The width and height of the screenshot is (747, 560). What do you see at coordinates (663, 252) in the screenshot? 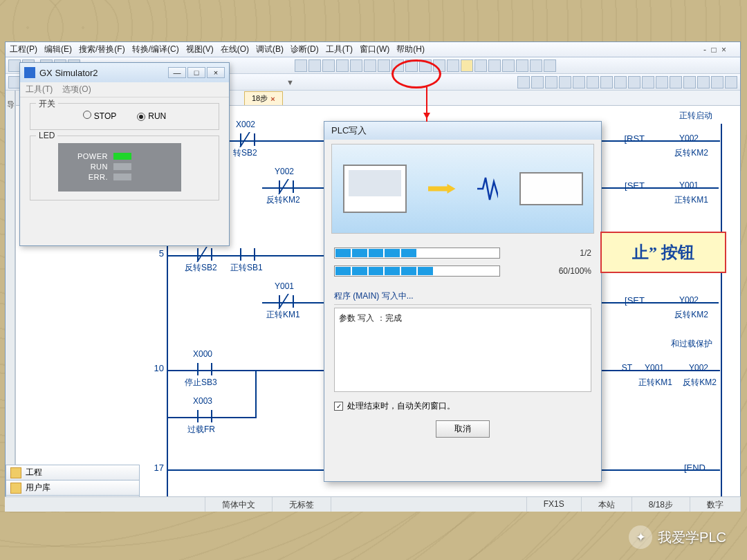
I see `hint-callout: 止” 按钮` at bounding box center [663, 252].